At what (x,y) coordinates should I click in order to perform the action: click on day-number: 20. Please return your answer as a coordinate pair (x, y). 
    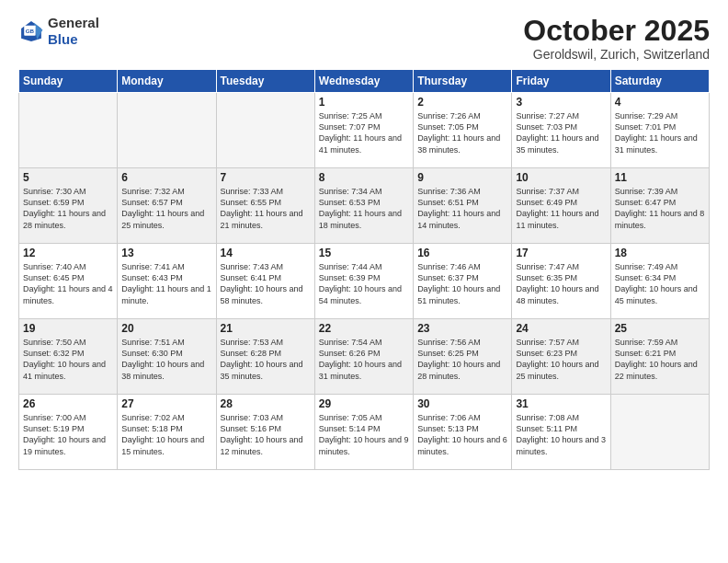
    Looking at the image, I should click on (166, 328).